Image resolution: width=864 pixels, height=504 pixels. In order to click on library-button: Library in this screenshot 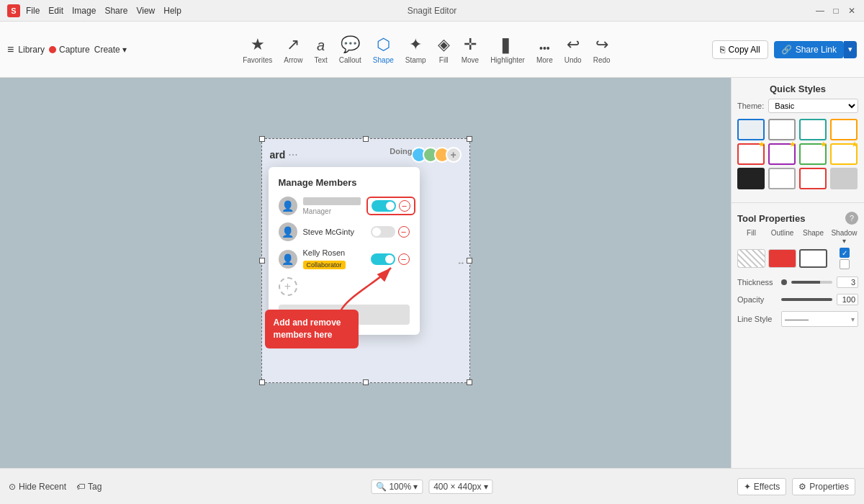, I will do `click(32, 50)`.